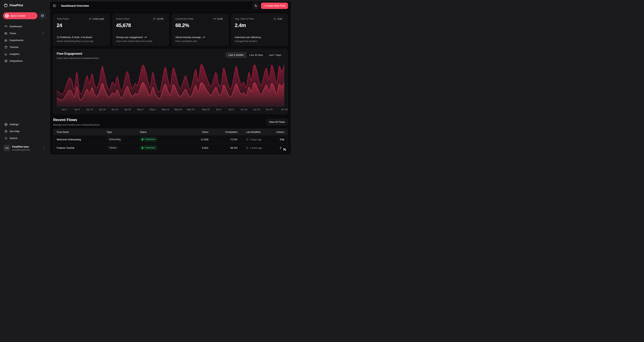 This screenshot has height=342, width=644. What do you see at coordinates (76, 120) in the screenshot?
I see `recent-flows-title: Recent Flows` at bounding box center [76, 120].